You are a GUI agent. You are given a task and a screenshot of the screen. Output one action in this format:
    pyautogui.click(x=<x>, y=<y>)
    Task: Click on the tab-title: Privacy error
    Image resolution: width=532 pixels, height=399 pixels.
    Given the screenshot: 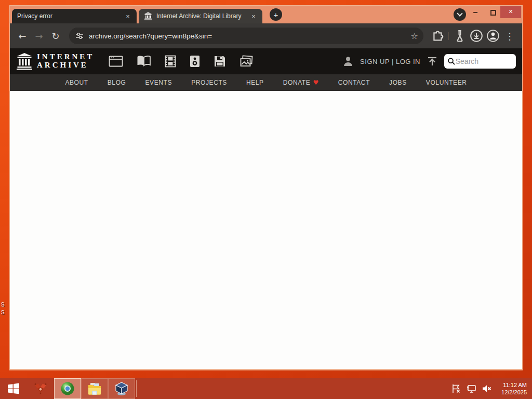 What is the action you would take?
    pyautogui.click(x=69, y=16)
    